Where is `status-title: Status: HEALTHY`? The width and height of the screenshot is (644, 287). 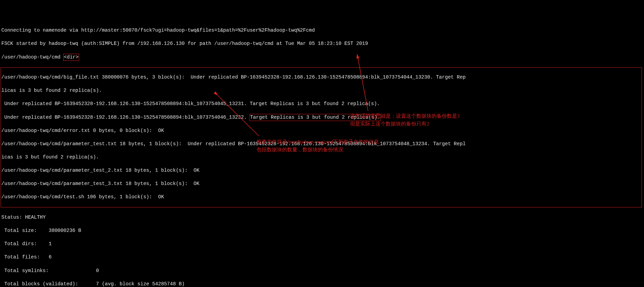
status-title: Status: HEALTHY is located at coordinates (322, 218).